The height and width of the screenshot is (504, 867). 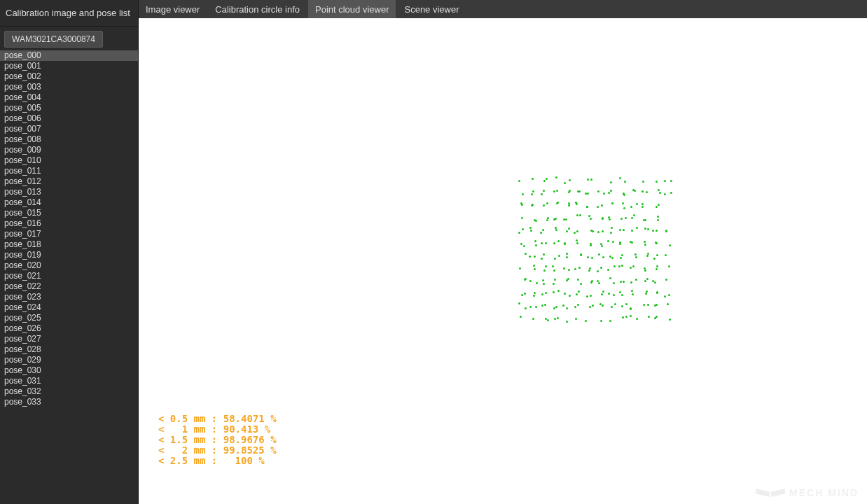 I want to click on pose-item: pose_003, so click(x=69, y=87).